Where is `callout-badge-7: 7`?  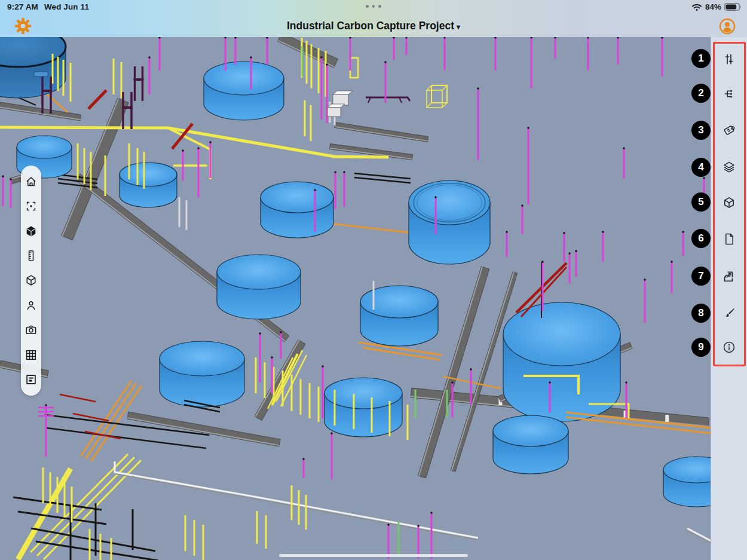
callout-badge-7: 7 is located at coordinates (701, 276).